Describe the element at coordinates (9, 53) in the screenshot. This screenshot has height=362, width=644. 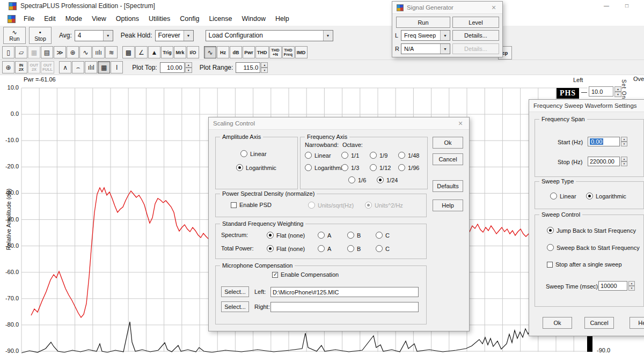
I see `new-file-button: ▯` at that location.